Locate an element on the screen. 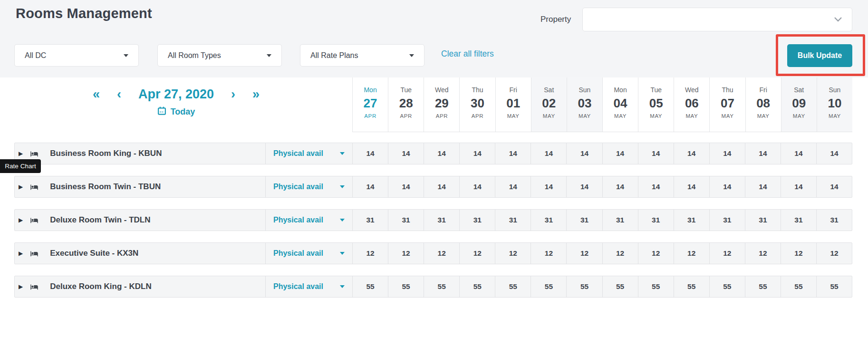 The image size is (868, 347). today-button: Today is located at coordinates (176, 112).